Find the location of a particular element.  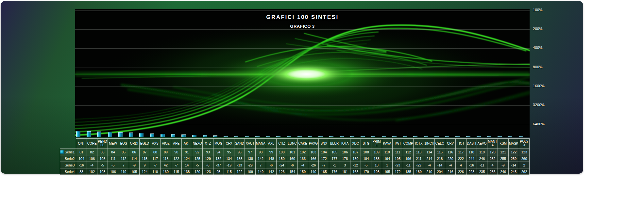

cell-SAND-serie1: 96 is located at coordinates (240, 152).